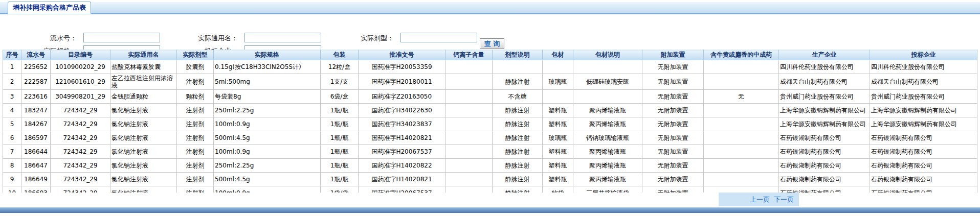 The height and width of the screenshot is (216, 980). What do you see at coordinates (924, 55) in the screenshot?
I see `column-header: 投标企业` at bounding box center [924, 55].